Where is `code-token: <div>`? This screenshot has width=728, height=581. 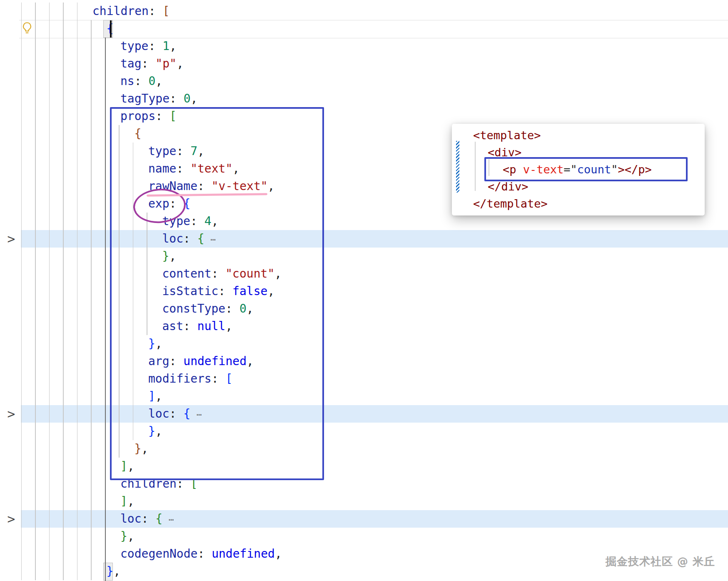 code-token: <div> is located at coordinates (505, 153).